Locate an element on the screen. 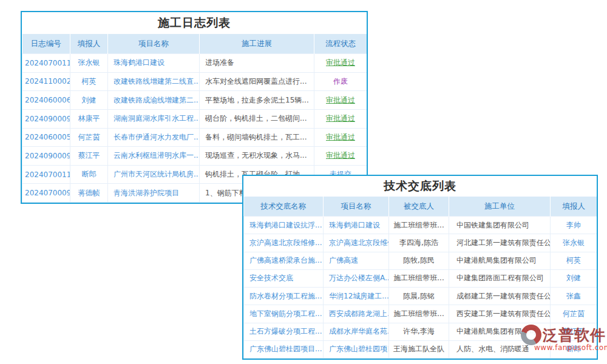 This screenshot has width=607, height=364. cell-reporter: 蔡江平 is located at coordinates (89, 157).